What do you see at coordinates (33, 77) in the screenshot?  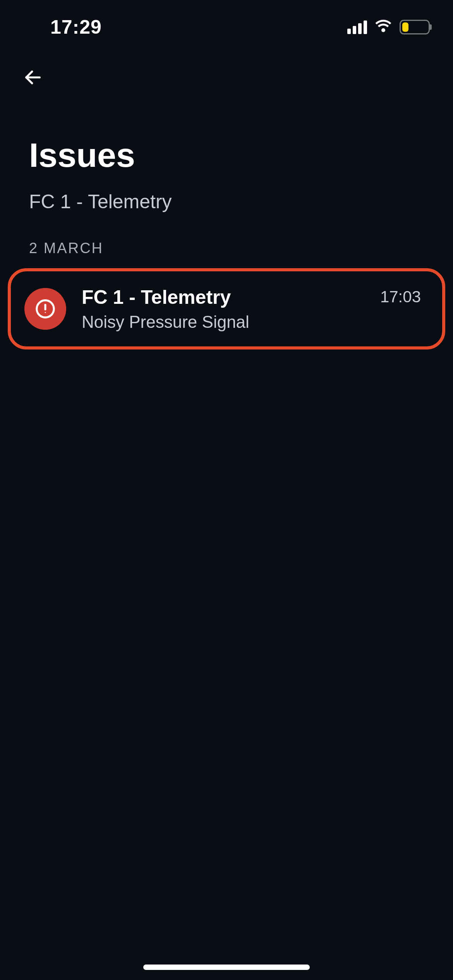 I see `nav-bar` at bounding box center [33, 77].